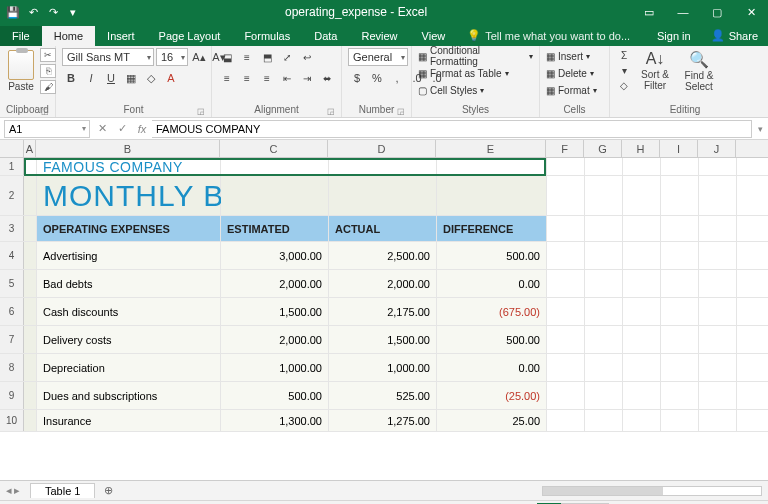  I want to click on col-header: E, so click(491, 148).